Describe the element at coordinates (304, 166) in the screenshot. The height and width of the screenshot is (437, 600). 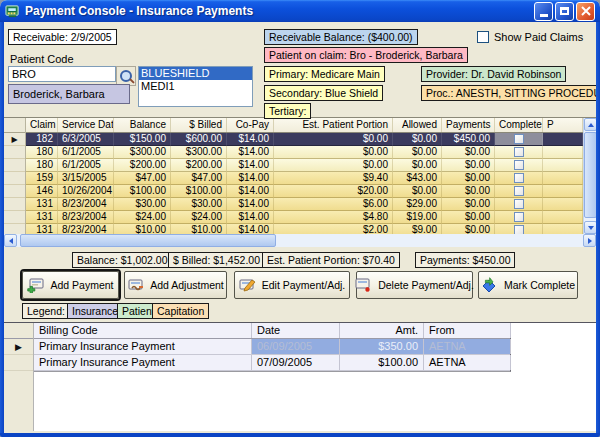
I see `claims-row: 1806/1/2005$200.00$200.00$14.00$0.00$0.0…` at that location.